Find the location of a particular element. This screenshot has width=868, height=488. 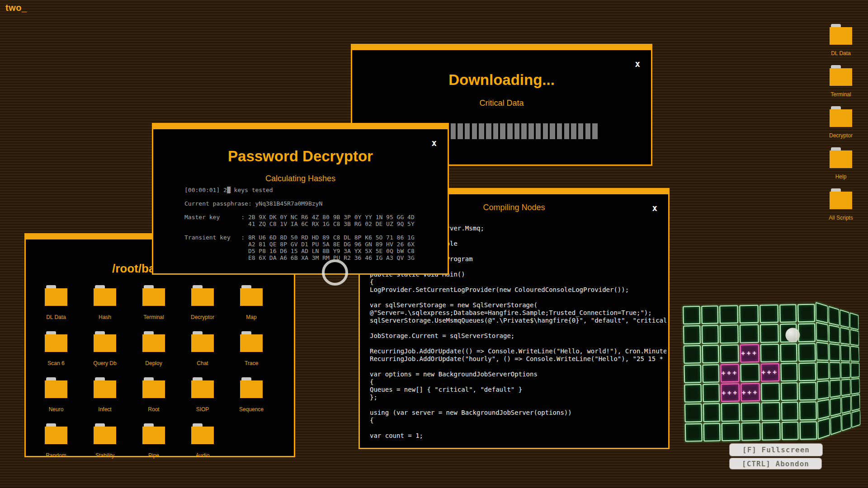

folder-audio: Audio is located at coordinates (203, 446).